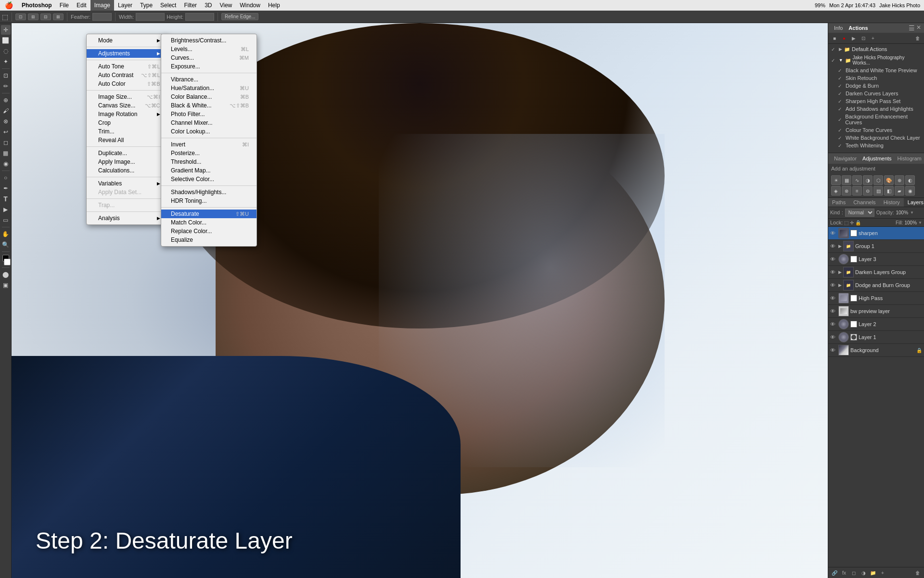  What do you see at coordinates (6, 210) in the screenshot?
I see `path-select-tool: ▶` at bounding box center [6, 210].